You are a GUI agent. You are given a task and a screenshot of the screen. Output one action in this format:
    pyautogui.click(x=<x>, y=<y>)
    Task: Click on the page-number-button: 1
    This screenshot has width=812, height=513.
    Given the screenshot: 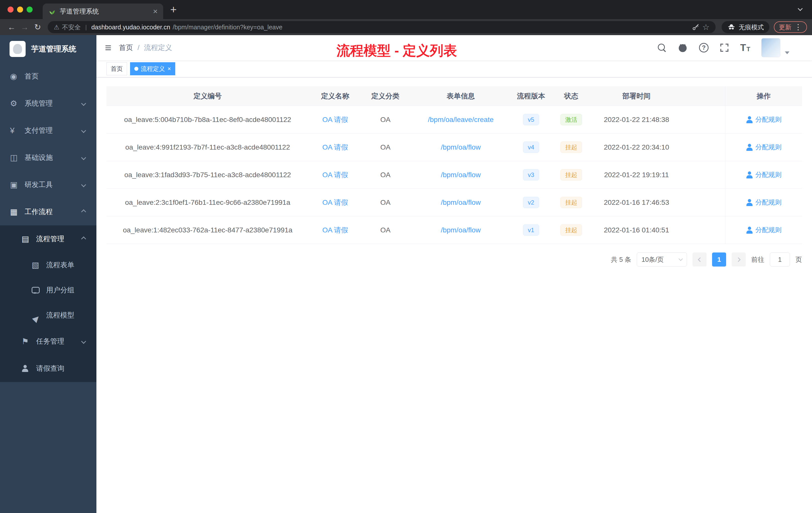 What is the action you would take?
    pyautogui.click(x=719, y=260)
    